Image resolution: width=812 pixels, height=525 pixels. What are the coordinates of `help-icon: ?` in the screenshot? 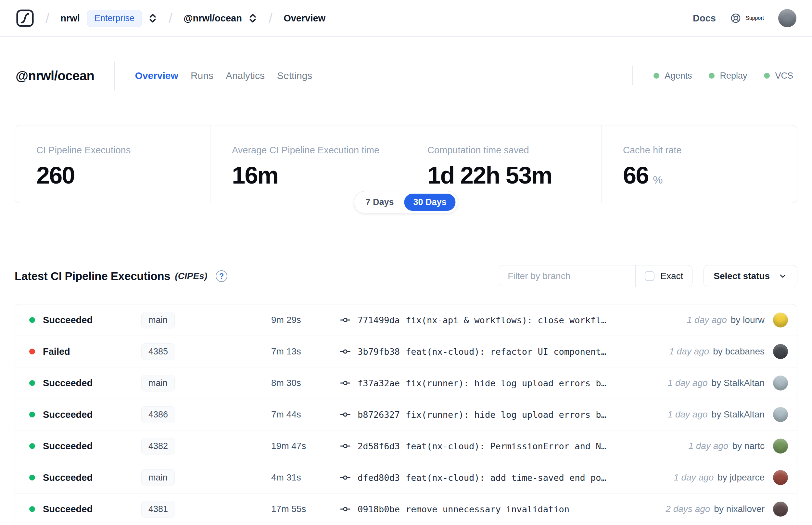 It's located at (221, 276).